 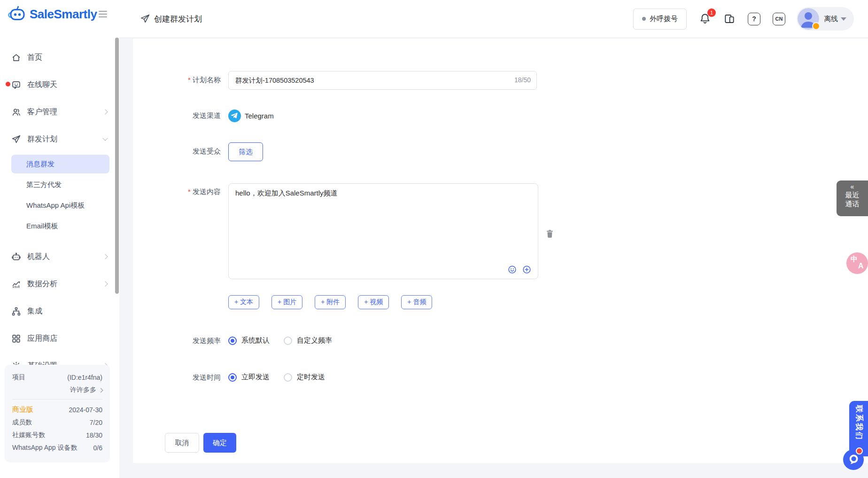 I want to click on sidebar-item-robot: 机器人, so click(x=57, y=257).